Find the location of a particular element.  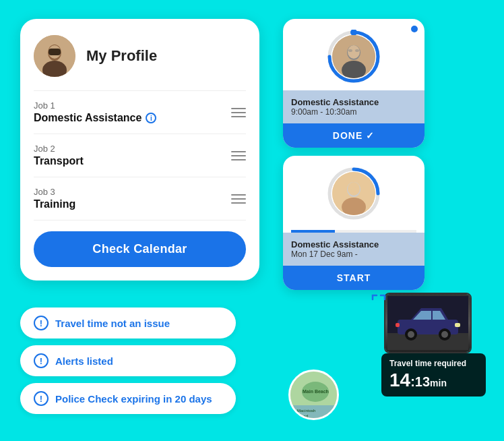

svg-text: Macintosh is located at coordinates (306, 411).